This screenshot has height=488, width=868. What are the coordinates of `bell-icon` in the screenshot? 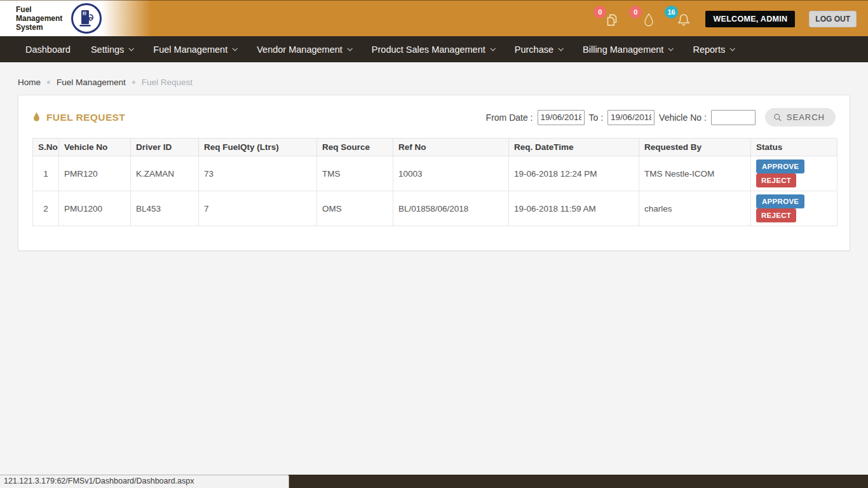 It's located at (684, 20).